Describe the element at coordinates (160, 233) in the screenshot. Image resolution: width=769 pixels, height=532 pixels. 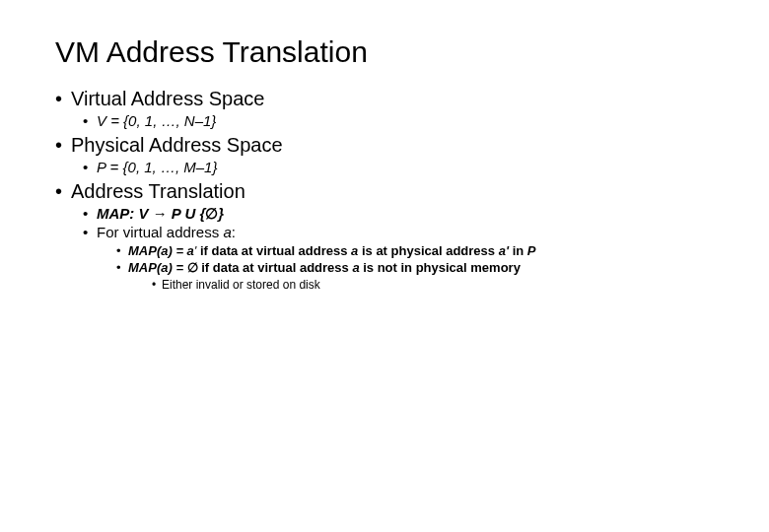
I see `text: For virtual address` at that location.